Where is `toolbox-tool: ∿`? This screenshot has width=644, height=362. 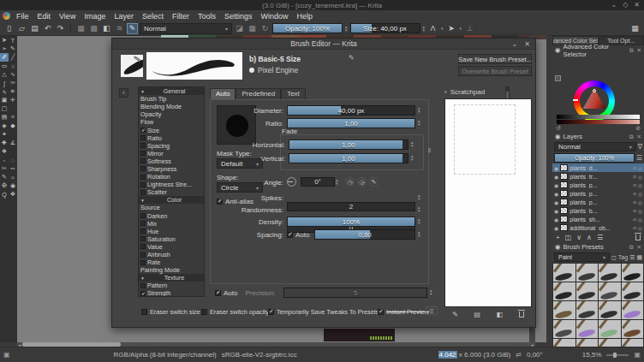
toolbox-tool: ∿ is located at coordinates (13, 74).